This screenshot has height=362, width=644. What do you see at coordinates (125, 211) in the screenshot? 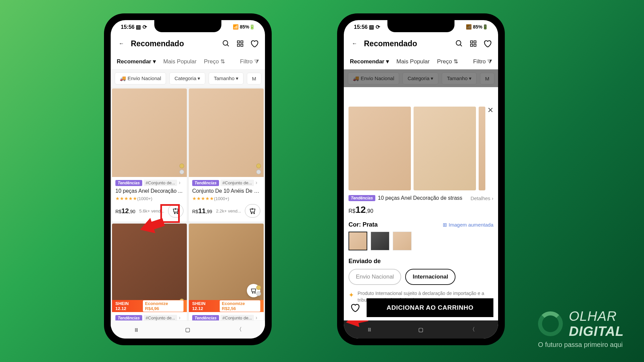
I see `product-price: R$12,90` at bounding box center [125, 211].